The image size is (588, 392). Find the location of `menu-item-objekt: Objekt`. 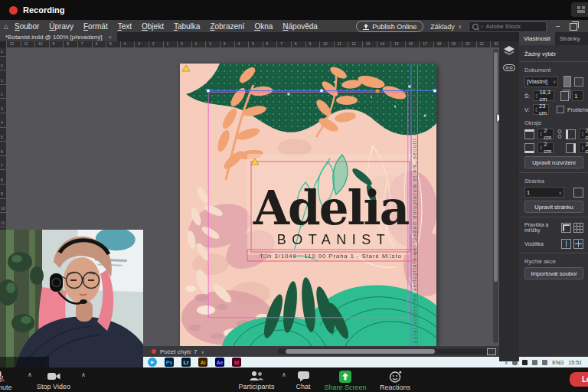

menu-item-objekt: Objekt is located at coordinates (153, 26).